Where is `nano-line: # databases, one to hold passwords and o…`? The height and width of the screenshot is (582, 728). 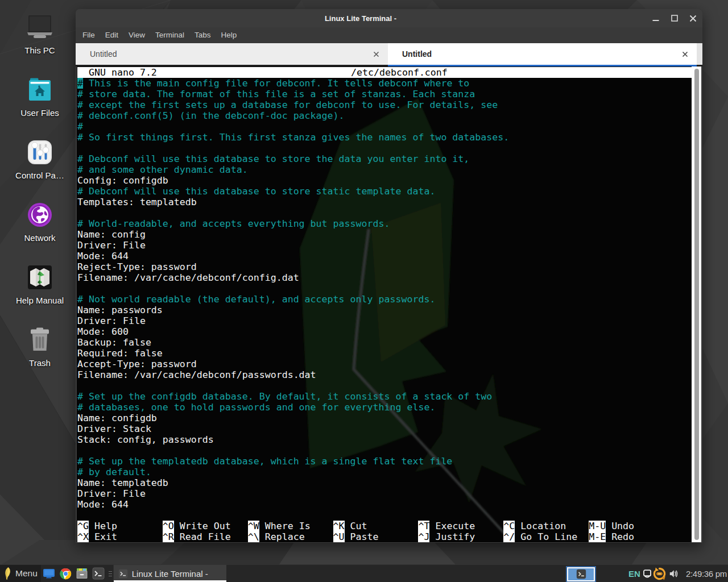 nano-line: # databases, one to hold passwords and o… is located at coordinates (384, 407).